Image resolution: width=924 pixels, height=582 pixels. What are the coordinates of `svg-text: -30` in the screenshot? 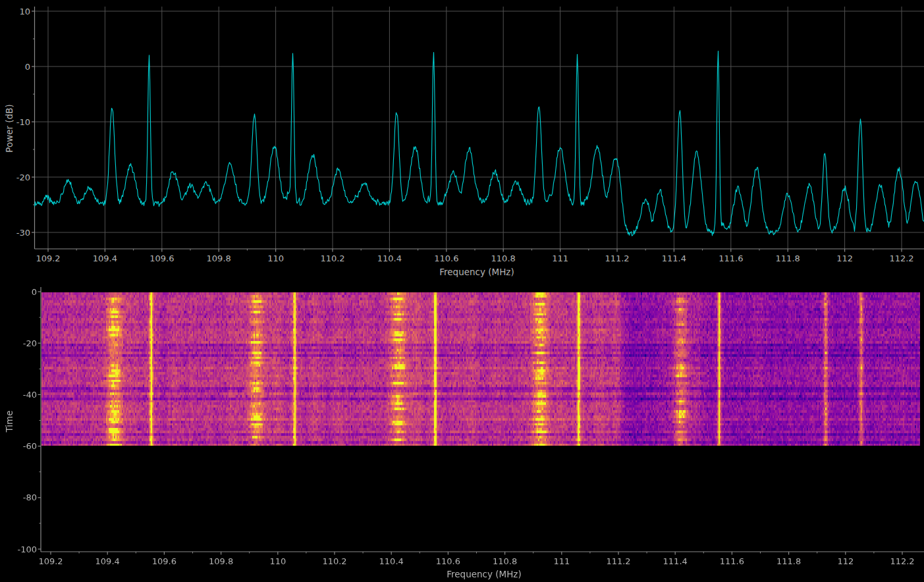 It's located at (24, 233).